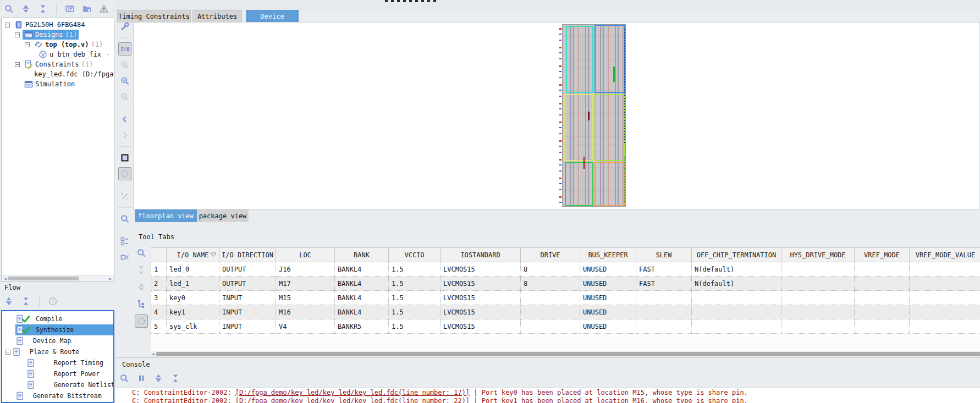  I want to click on tree-view-icon, so click(141, 304).